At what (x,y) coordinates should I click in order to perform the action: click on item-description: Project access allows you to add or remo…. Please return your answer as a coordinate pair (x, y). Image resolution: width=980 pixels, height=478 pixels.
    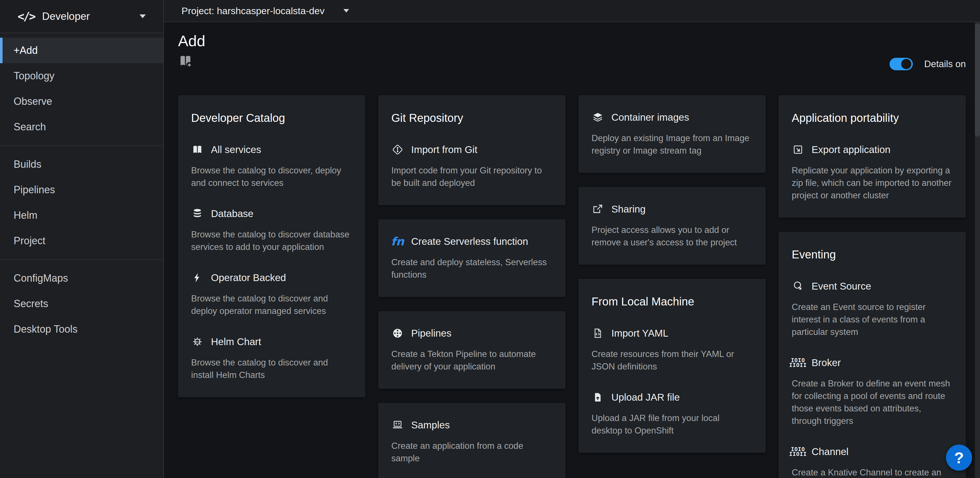
    Looking at the image, I should click on (672, 237).